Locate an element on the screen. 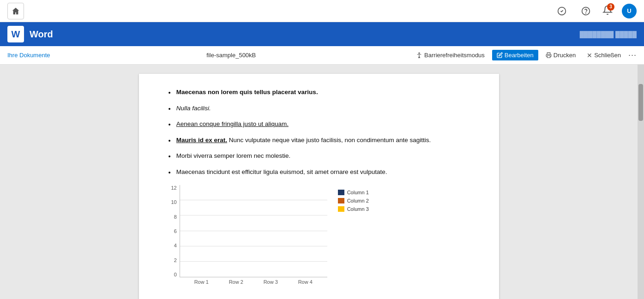 The width and height of the screenshot is (644, 299). vertical-scrollbar is located at coordinates (641, 182).